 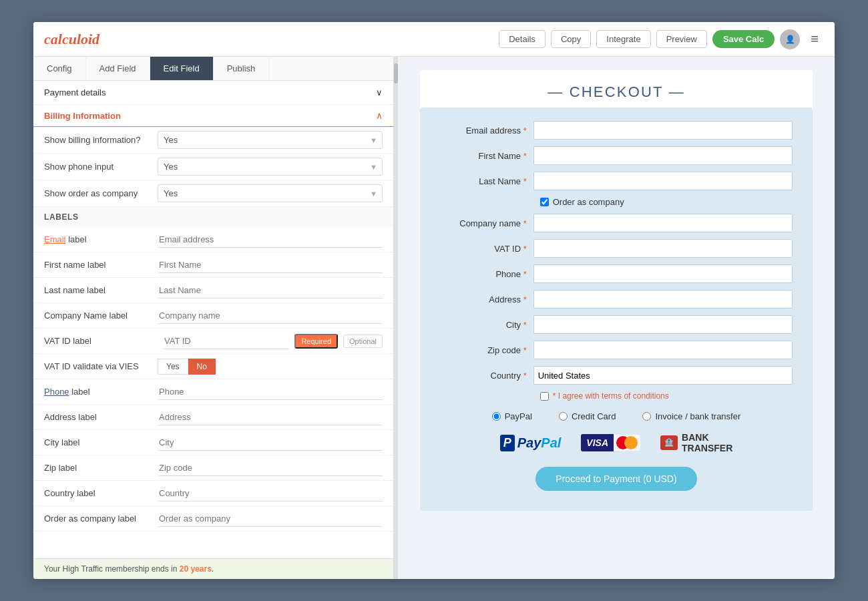 What do you see at coordinates (664, 325) in the screenshot?
I see `checkout-city-input` at bounding box center [664, 325].